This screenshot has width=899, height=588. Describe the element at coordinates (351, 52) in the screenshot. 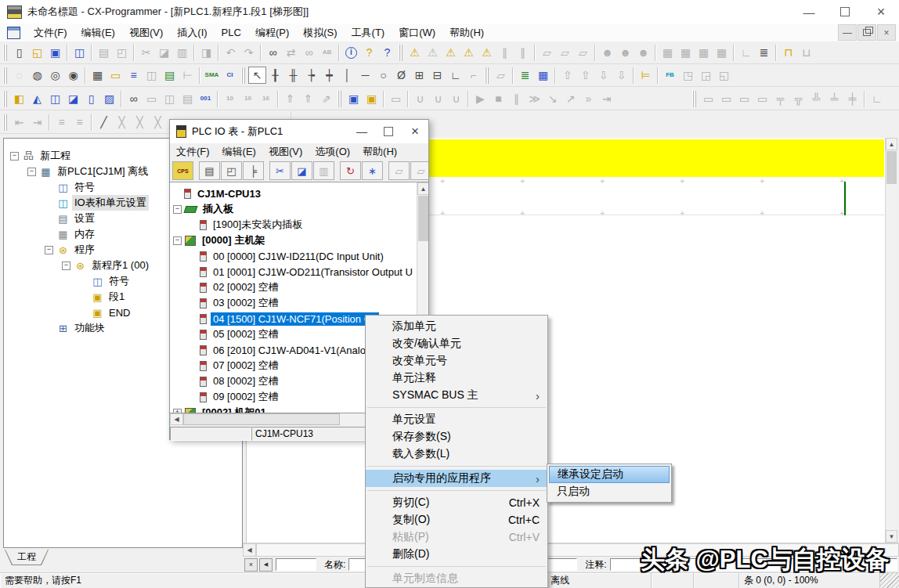

I see `info-icon` at that location.